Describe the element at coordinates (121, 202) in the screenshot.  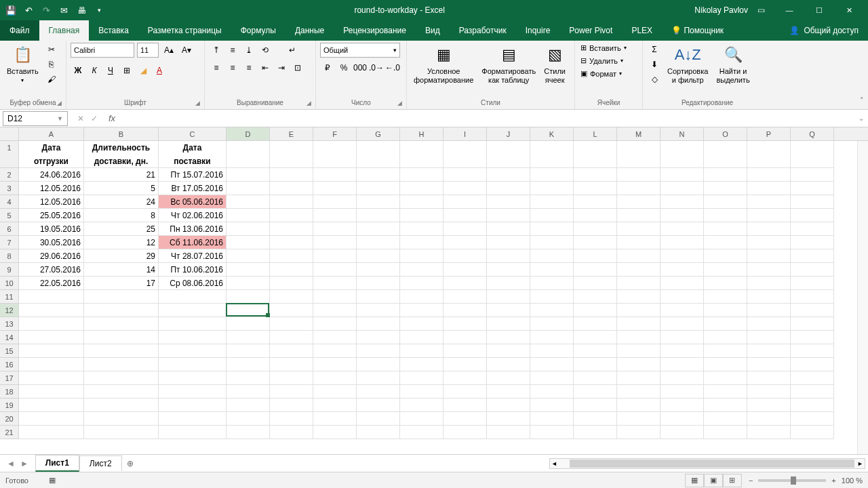
I see `cell: 24` at that location.